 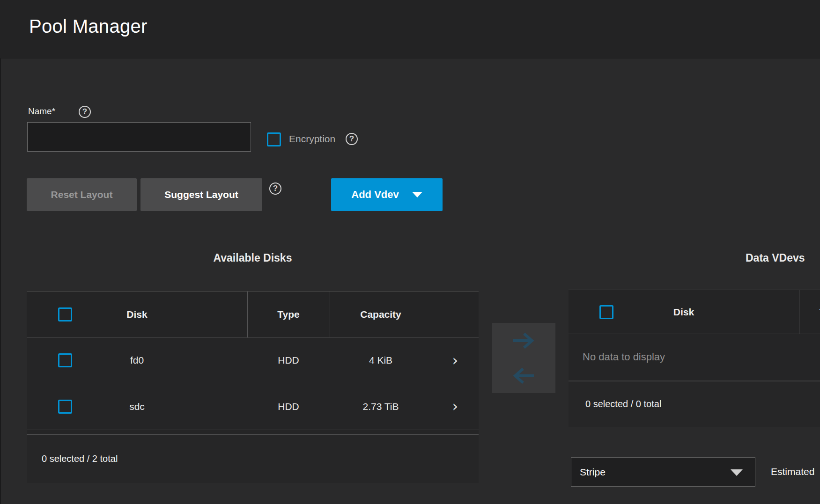 I want to click on chevron-down-icon, so click(x=417, y=195).